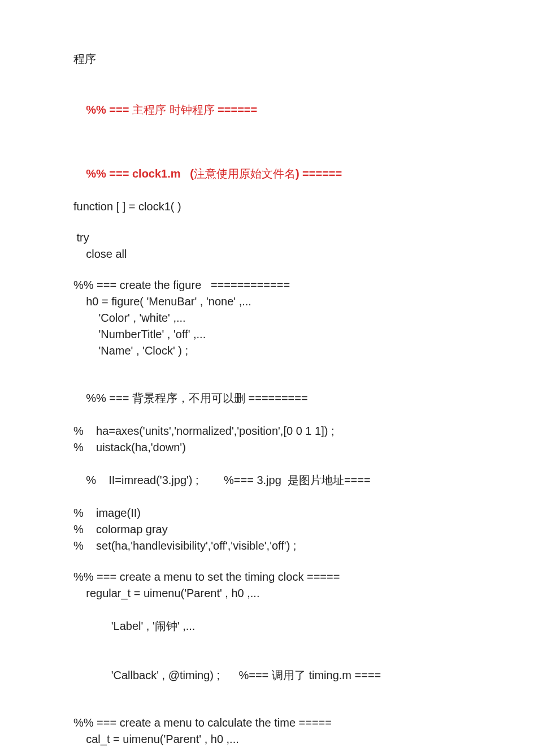  I want to click on heading-text: 注意使用原始文件名, so click(245, 174).